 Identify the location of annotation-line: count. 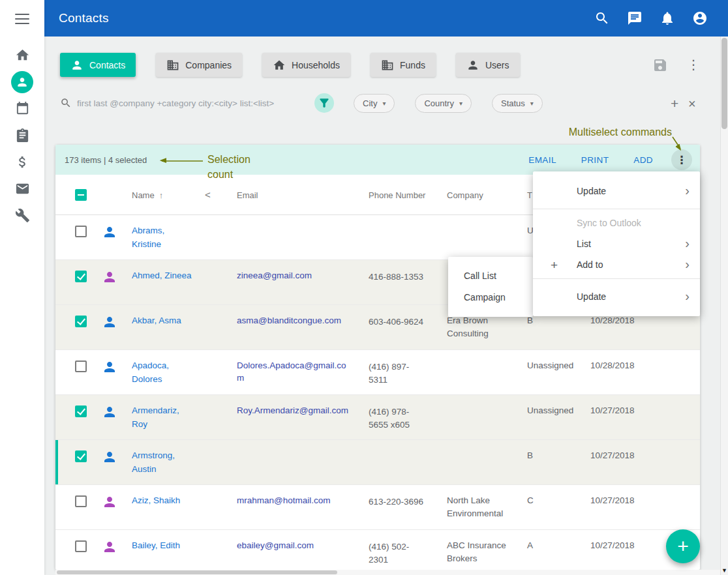
(229, 175).